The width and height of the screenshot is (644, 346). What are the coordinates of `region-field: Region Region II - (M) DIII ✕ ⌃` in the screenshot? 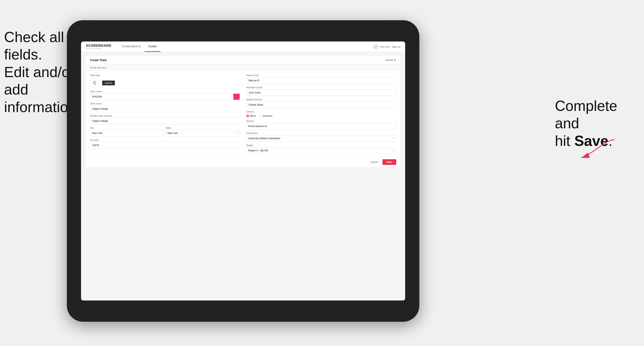 It's located at (321, 149).